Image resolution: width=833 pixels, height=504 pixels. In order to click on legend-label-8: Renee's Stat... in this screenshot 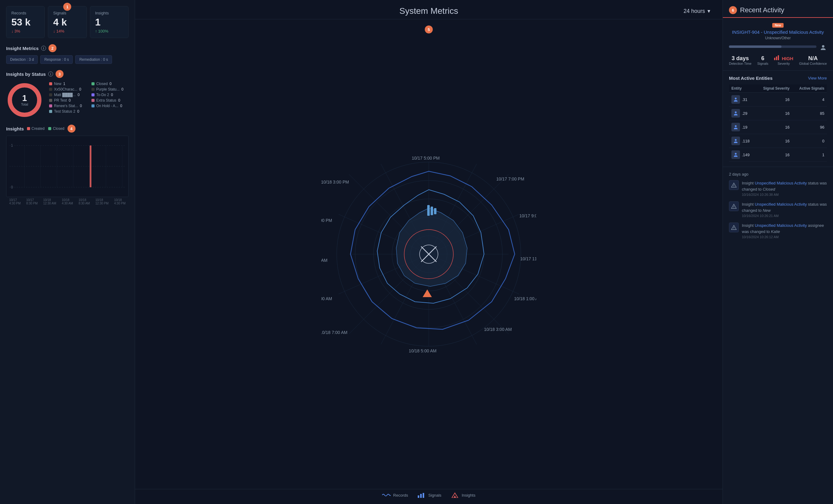, I will do `click(66, 106)`.